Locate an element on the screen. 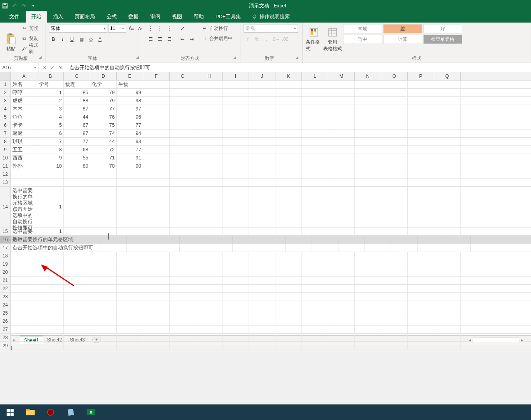  wrap-text-button: ↩自动换行 is located at coordinates (217, 28).